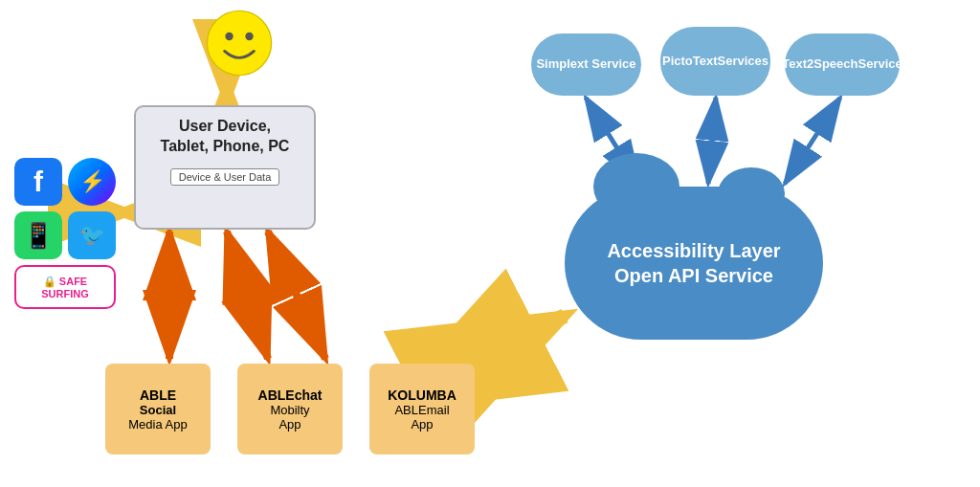 This screenshot has width=980, height=487. I want to click on kolumba-box: KOLUMBA ABLEmail App, so click(422, 410).